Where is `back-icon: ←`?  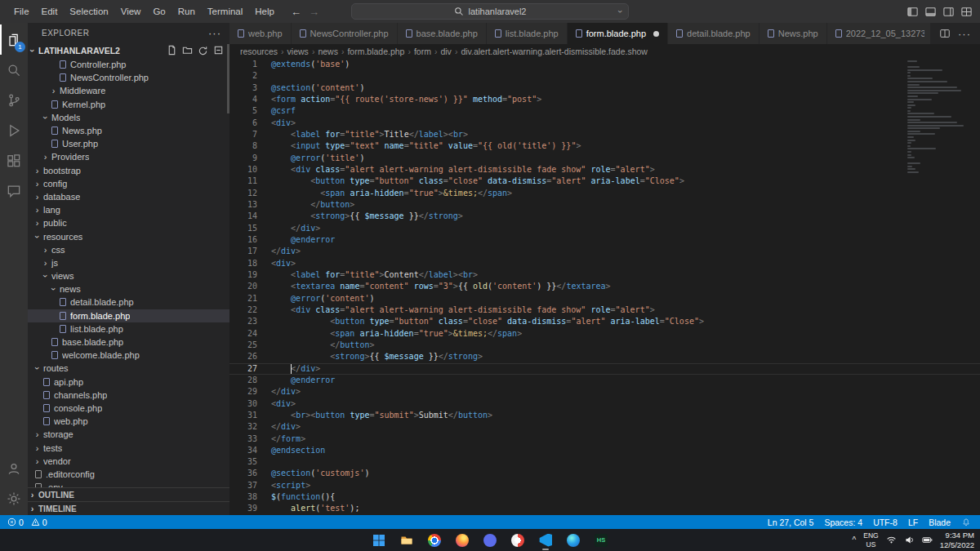 back-icon: ← is located at coordinates (296, 11).